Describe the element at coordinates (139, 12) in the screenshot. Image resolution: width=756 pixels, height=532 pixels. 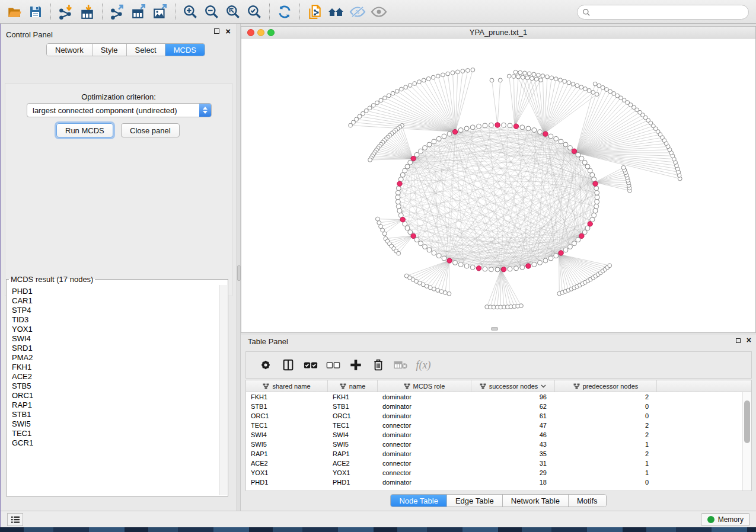
I see `export-table-icon` at that location.